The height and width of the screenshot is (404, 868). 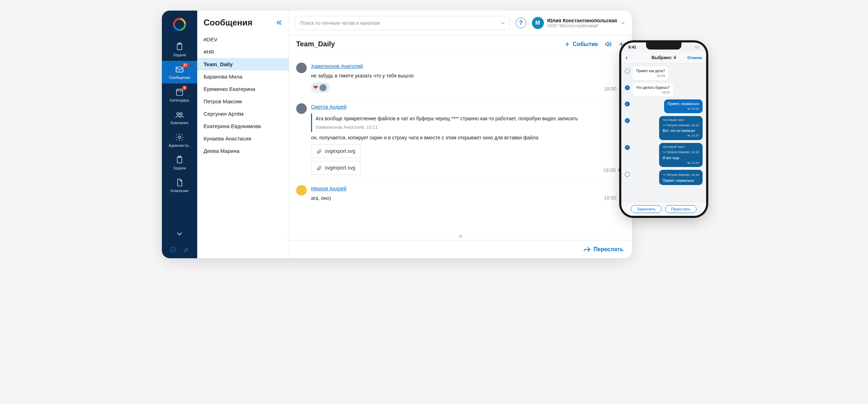 I want to click on nav-label: Компания, so click(x=180, y=123).